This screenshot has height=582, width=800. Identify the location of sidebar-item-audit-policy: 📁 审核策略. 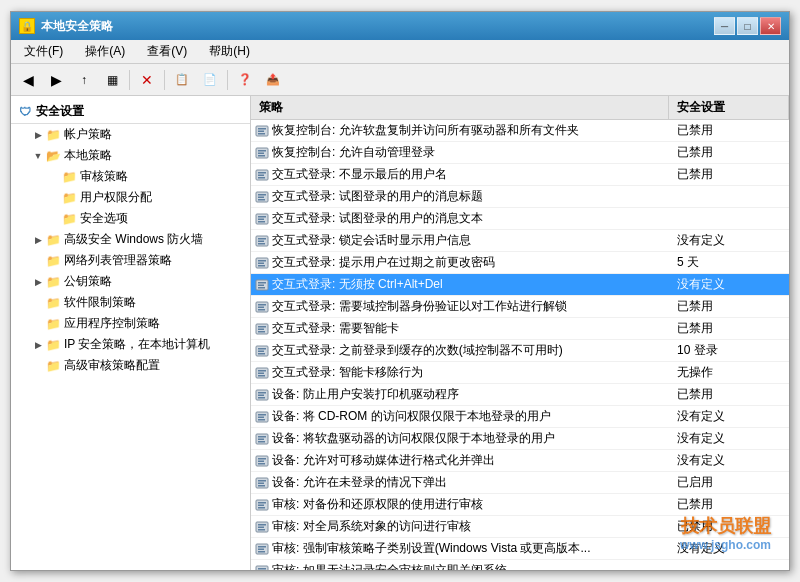
(130, 176).